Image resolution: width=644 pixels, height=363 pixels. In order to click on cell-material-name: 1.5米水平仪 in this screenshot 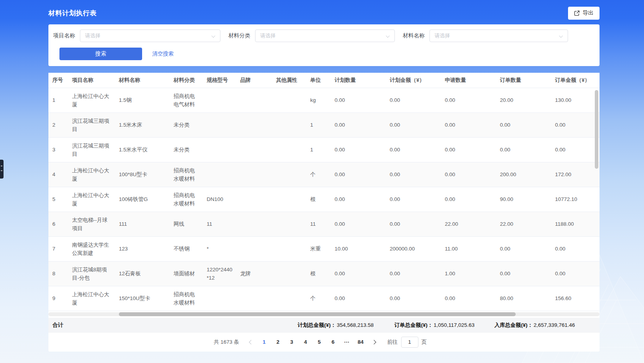, I will do `click(142, 149)`.